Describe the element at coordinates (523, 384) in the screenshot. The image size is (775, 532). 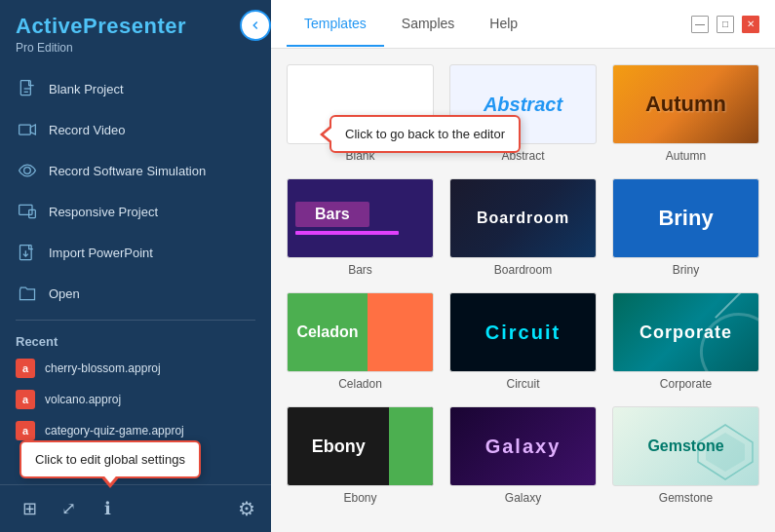
I see `template-label-circuit: Circuit` at that location.